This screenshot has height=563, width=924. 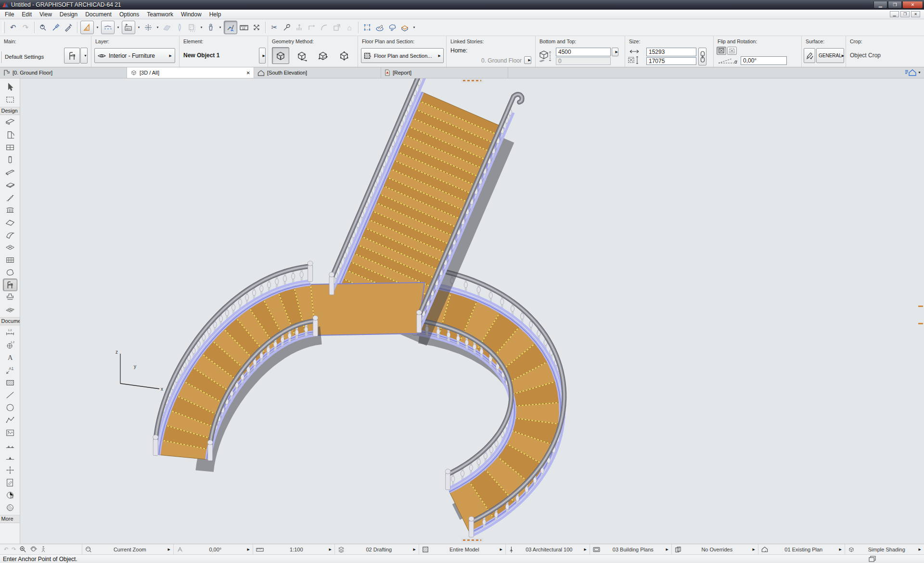 What do you see at coordinates (4, 27) in the screenshot?
I see `toolbar-grip` at bounding box center [4, 27].